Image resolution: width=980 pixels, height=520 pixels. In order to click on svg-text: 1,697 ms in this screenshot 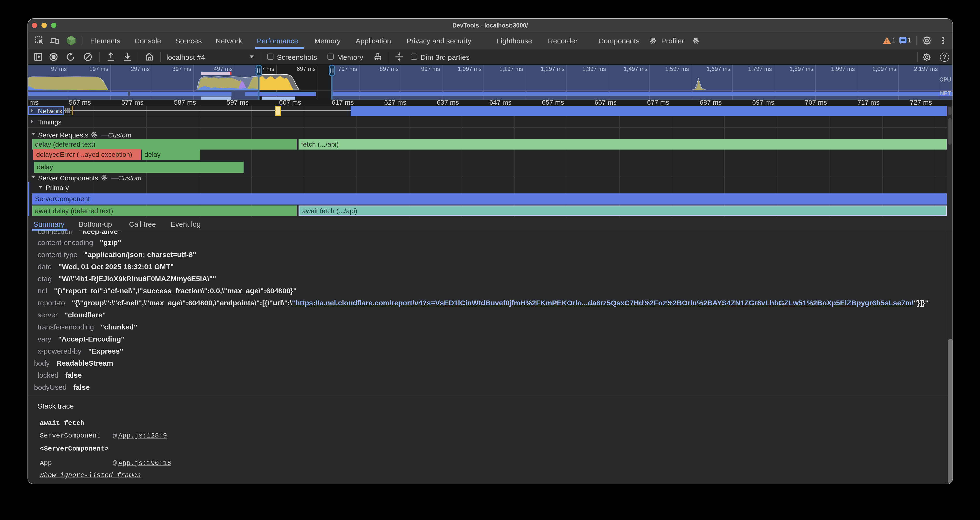, I will do `click(718, 69)`.